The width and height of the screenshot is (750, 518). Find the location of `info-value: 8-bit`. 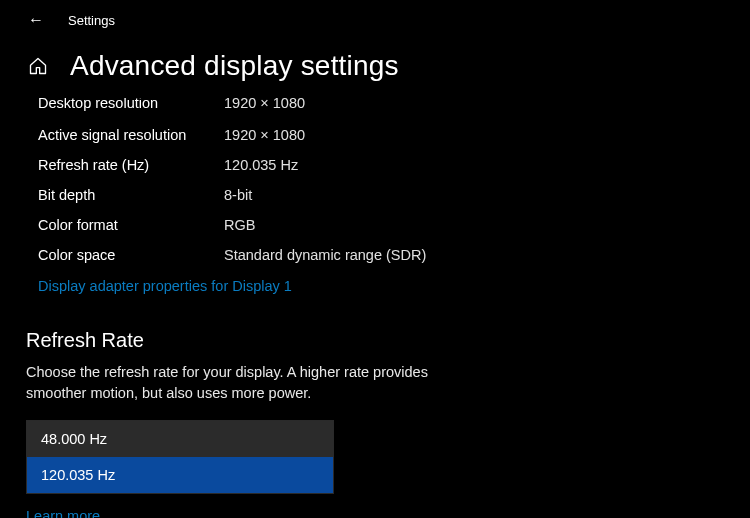

info-value: 8-bit is located at coordinates (238, 195).